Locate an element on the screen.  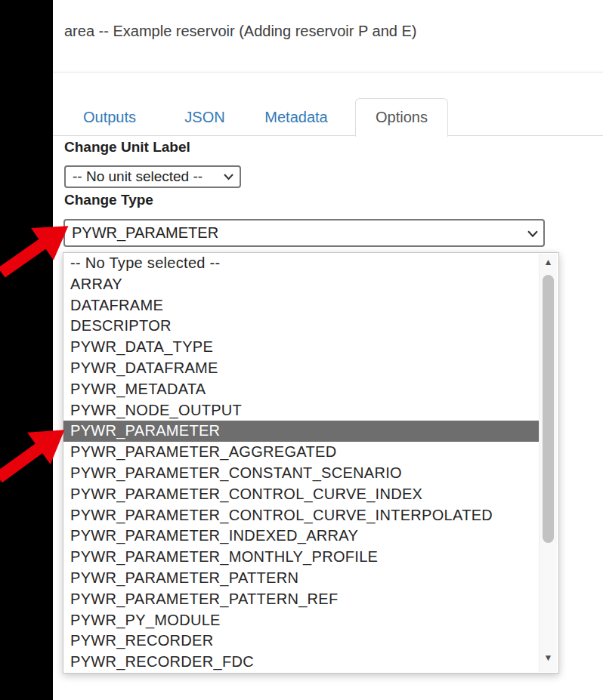
header-divider is located at coordinates (328, 72).